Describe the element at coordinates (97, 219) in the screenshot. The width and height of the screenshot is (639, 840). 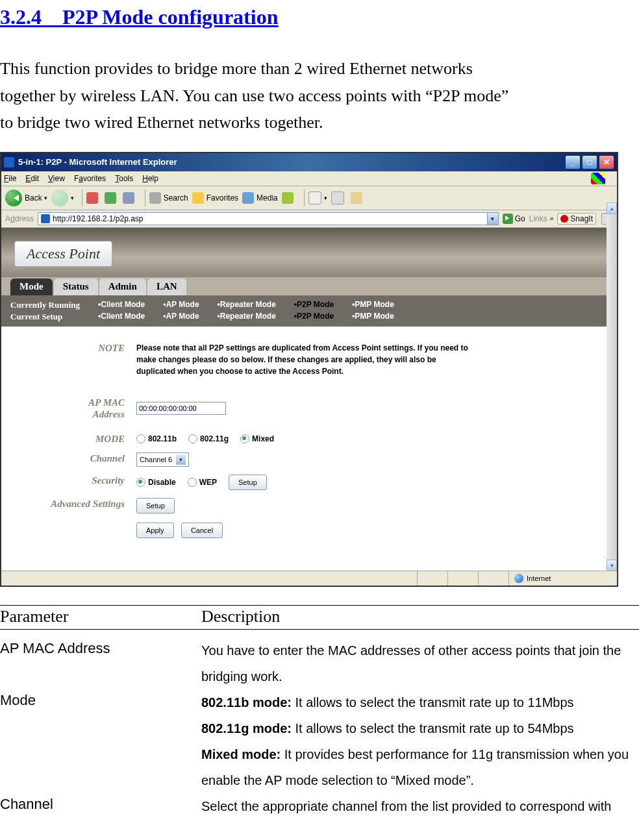
I see `url-text: http://192.168.2.1/p2p.asp` at that location.